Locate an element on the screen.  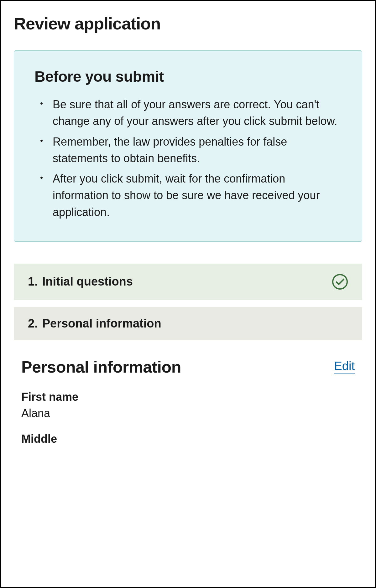
edit-link: Edit is located at coordinates (345, 367).